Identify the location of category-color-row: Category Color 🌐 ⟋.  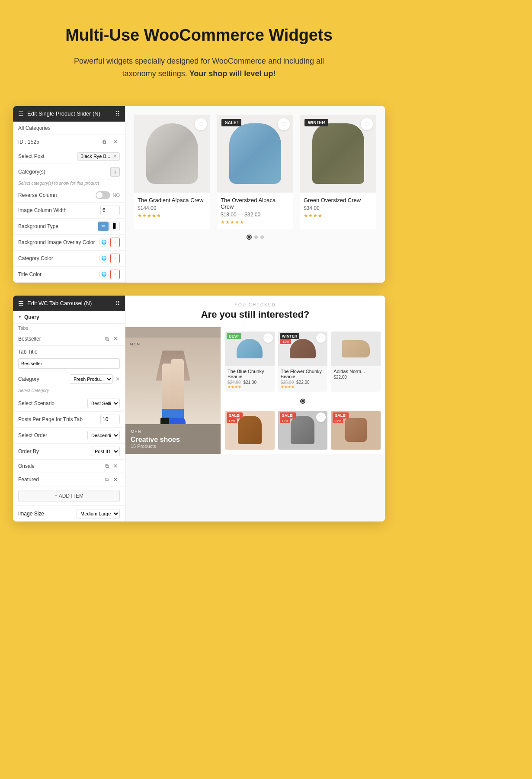
(69, 259).